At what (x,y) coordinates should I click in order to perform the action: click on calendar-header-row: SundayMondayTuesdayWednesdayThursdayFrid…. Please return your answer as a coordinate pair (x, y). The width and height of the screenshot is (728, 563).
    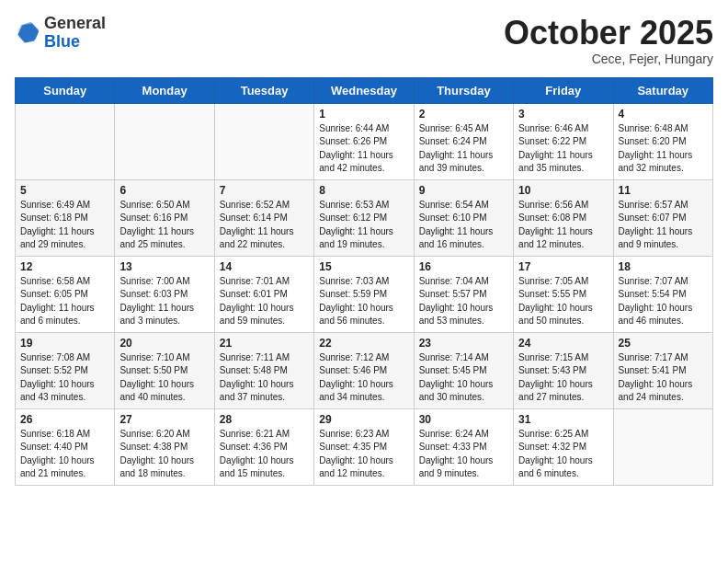
    Looking at the image, I should click on (364, 90).